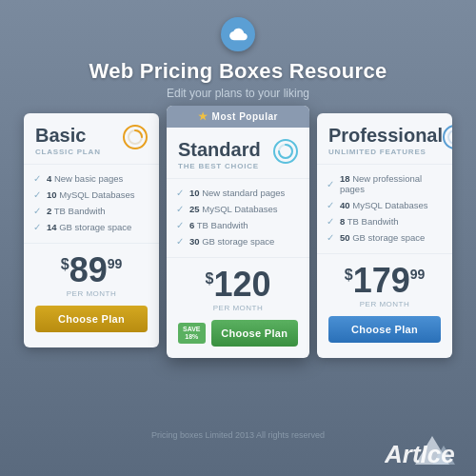 The width and height of the screenshot is (476, 476). What do you see at coordinates (91, 204) in the screenshot?
I see `basic-features: ✓ 4 New basic pages ✓ 10 MySQL Databases…` at bounding box center [91, 204].